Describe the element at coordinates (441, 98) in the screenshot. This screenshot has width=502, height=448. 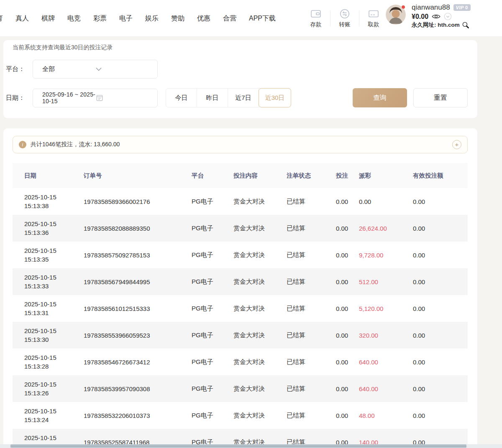
I see `reset-button: 重置` at that location.